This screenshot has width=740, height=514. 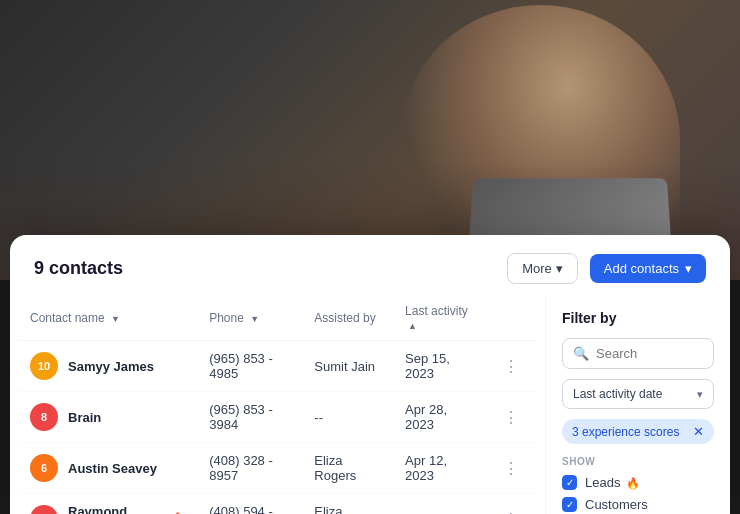 I want to click on contact-cell: 8 Raymond Davis 🔥, so click(x=108, y=504).